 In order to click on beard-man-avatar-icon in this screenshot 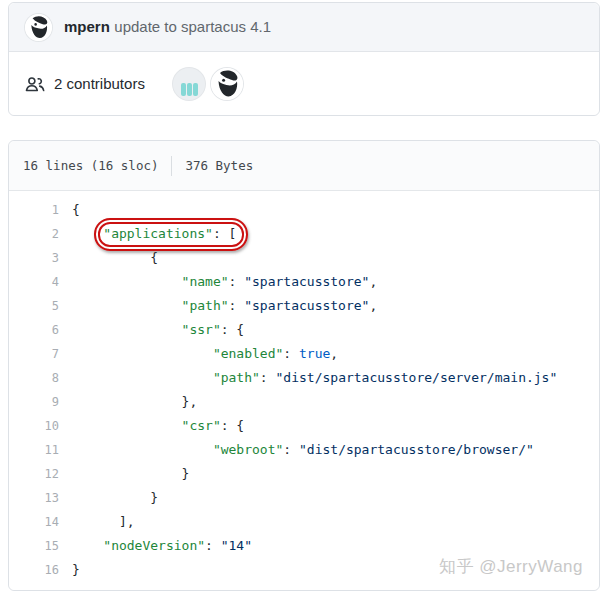, I will do `click(227, 84)`.